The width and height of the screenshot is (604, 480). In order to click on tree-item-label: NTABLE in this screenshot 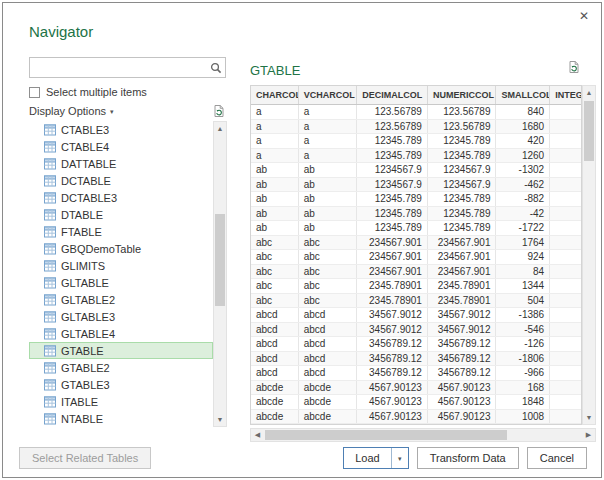, I will do `click(82, 419)`.